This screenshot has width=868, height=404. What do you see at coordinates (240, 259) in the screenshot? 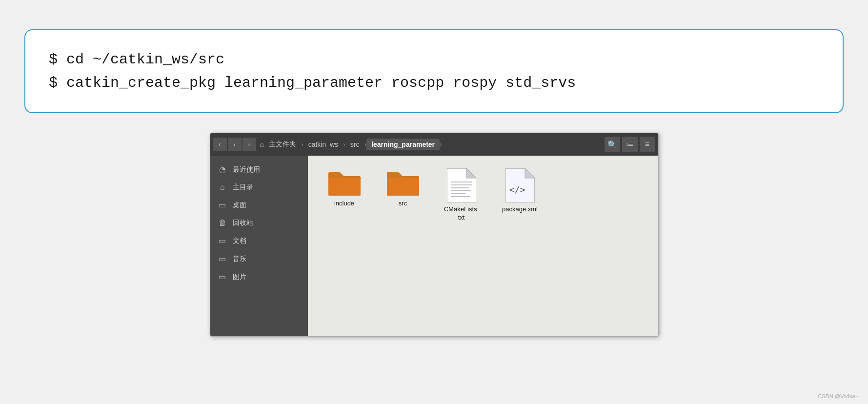
I see `sidebar-label-music: 音乐` at bounding box center [240, 259].